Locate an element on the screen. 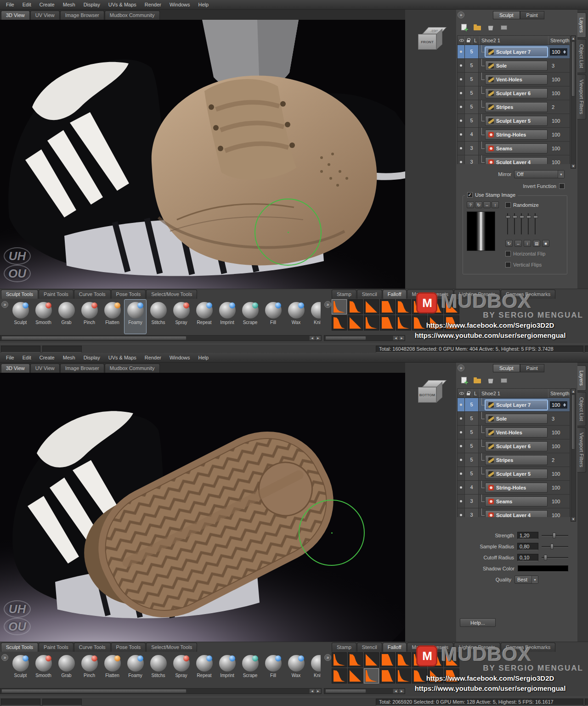 This screenshot has width=588, height=706. tool-button: Imprint is located at coordinates (227, 317).